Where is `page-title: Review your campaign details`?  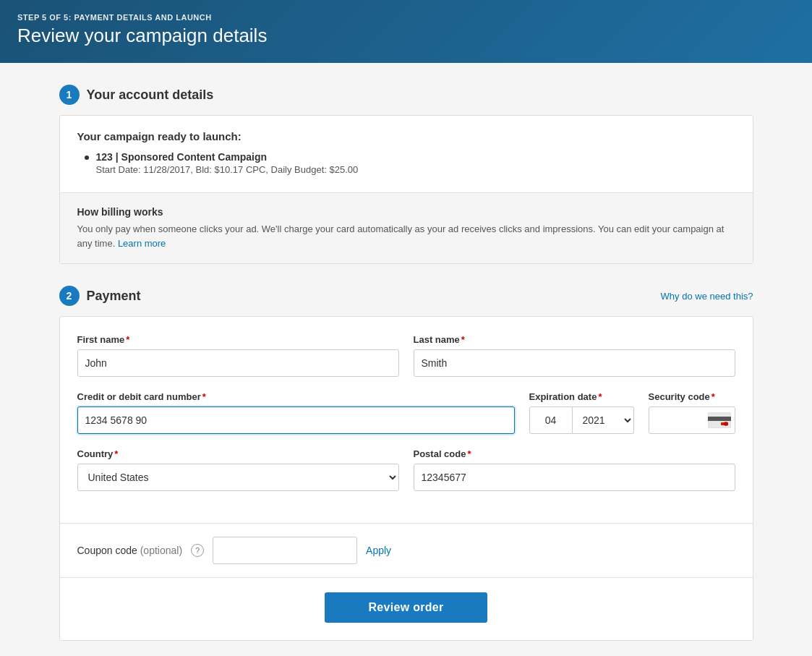
page-title: Review your campaign details is located at coordinates (406, 36).